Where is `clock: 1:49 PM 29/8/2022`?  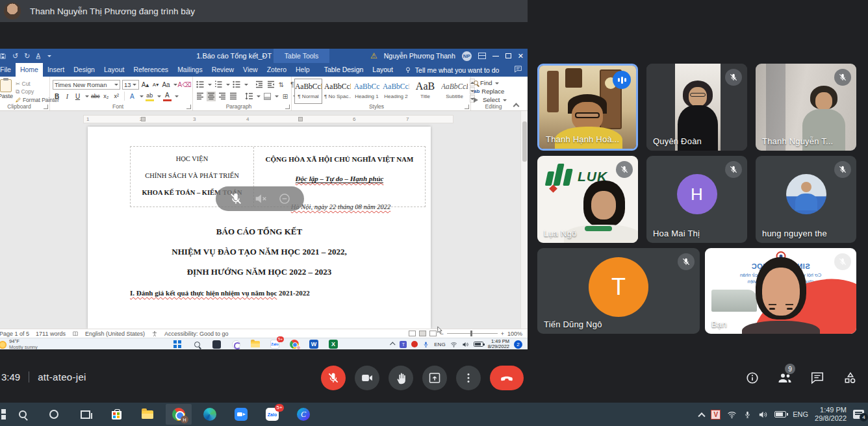 clock: 1:49 PM 29/8/2022 is located at coordinates (830, 414).